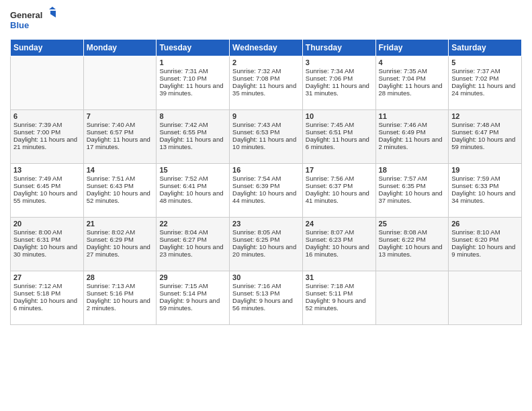 This screenshot has width=532, height=411. I want to click on cell-text: Sunset: 6:20 PM, so click(485, 239).